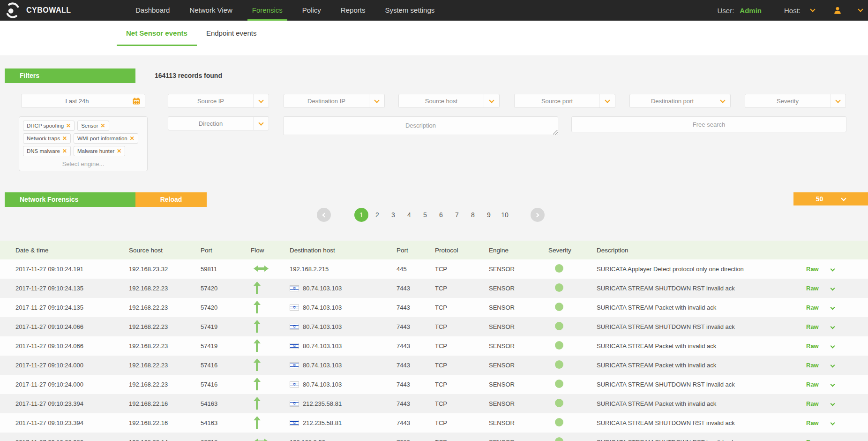 The height and width of the screenshot is (441, 868). What do you see at coordinates (433, 215) in the screenshot?
I see `page-numbers: 12345678910` at bounding box center [433, 215].